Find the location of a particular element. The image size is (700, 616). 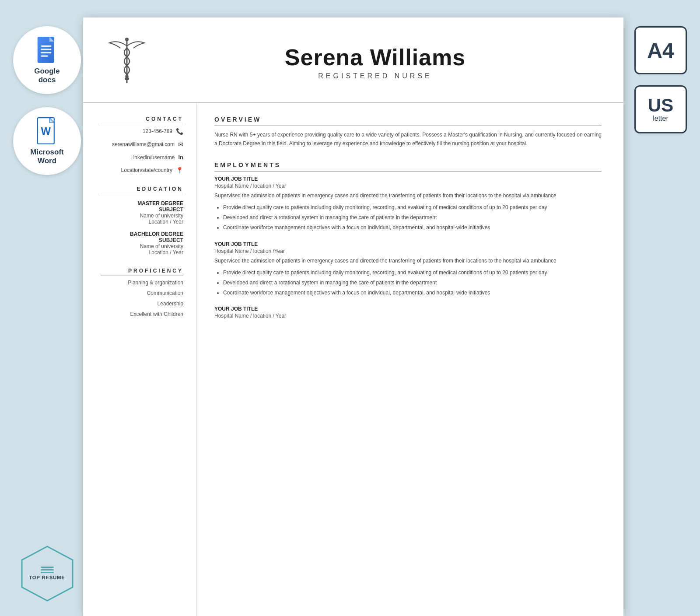

phone-icon: 📞 is located at coordinates (179, 131).